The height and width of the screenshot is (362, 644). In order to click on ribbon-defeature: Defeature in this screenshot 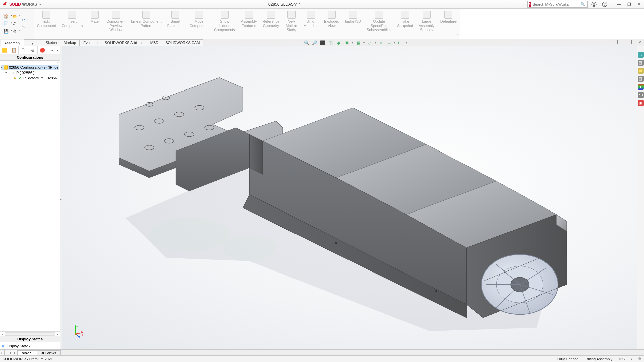, I will do `click(449, 23)`.